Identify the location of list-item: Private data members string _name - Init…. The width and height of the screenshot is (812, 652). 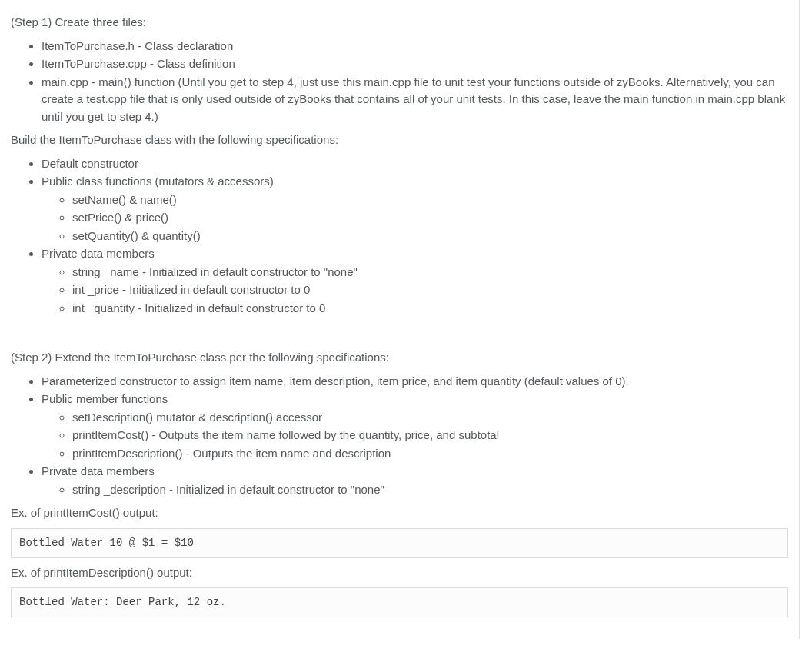
(415, 281).